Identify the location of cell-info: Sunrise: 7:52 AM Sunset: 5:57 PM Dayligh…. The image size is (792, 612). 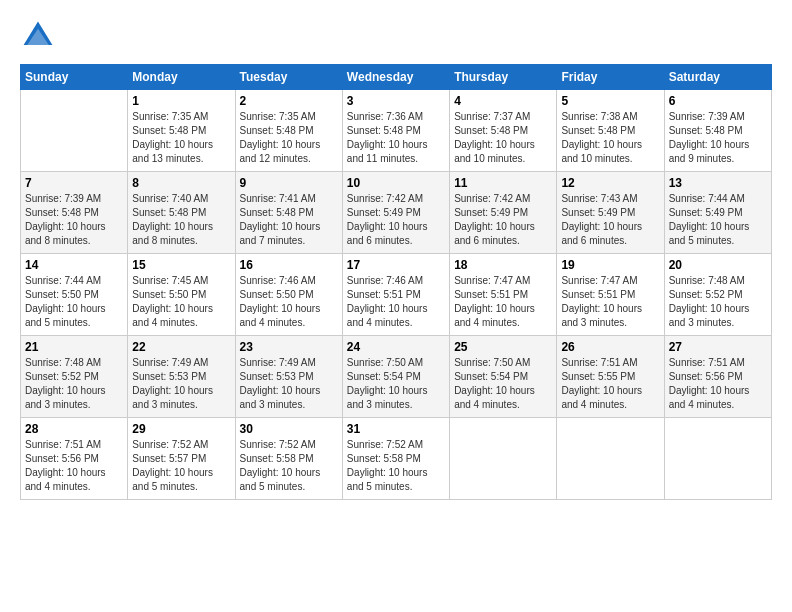
(181, 466).